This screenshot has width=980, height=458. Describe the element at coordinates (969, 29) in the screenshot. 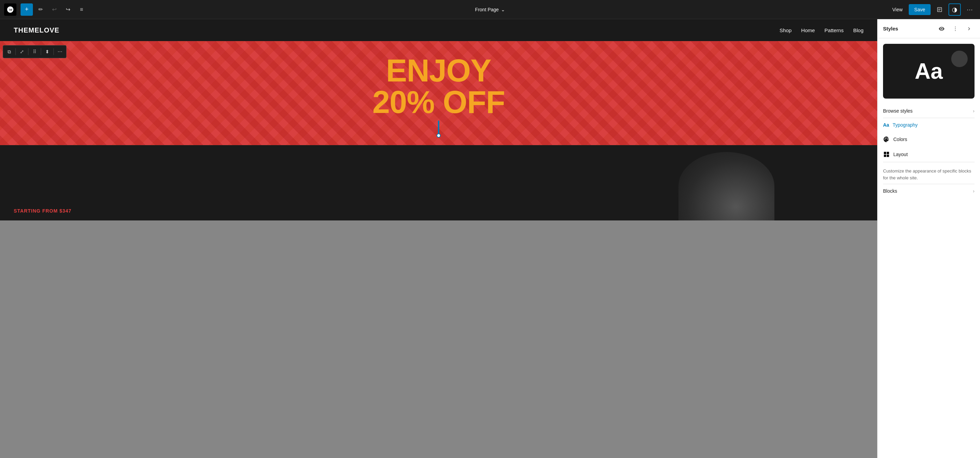

I see `expand-icon` at that location.